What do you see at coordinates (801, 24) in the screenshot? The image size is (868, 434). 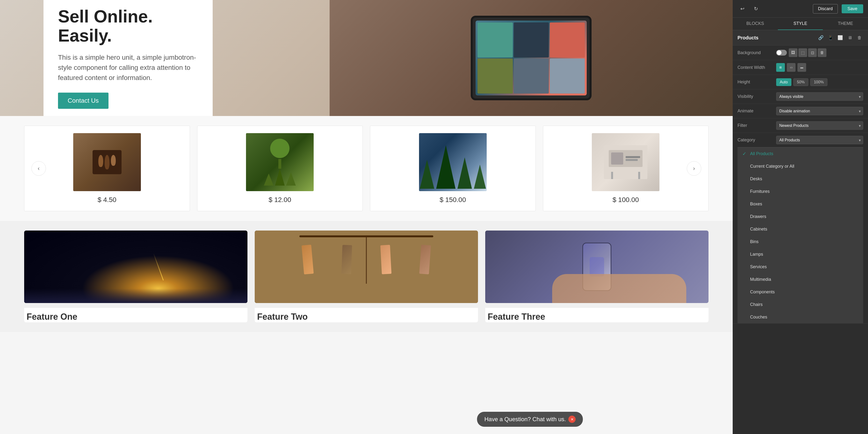 I see `tab-style: STYLE` at bounding box center [801, 24].